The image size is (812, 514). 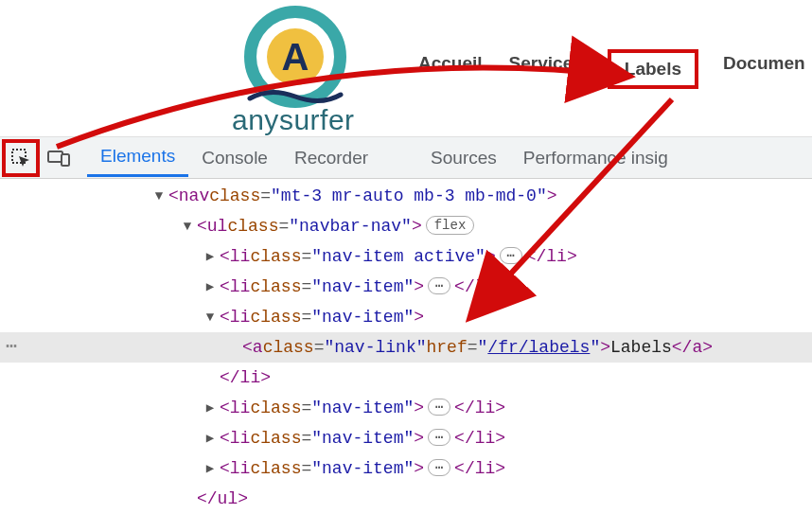 I want to click on nav-documentation: Documen, so click(x=765, y=69).